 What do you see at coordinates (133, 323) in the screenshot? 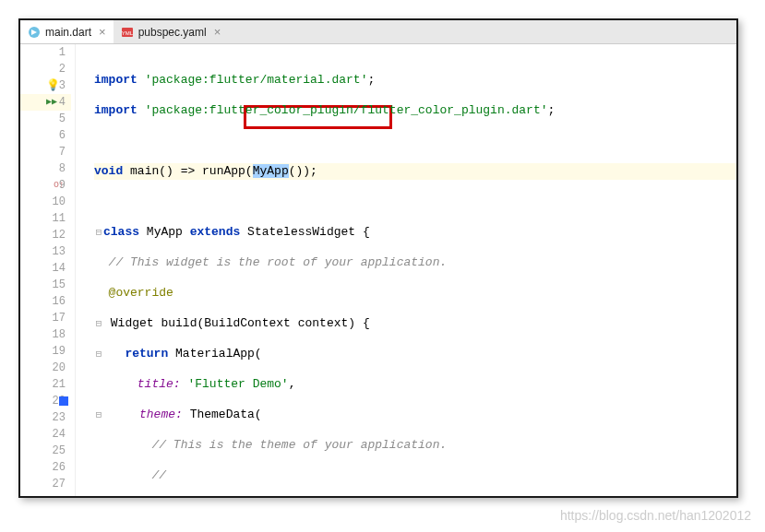
I see `type: Widget` at bounding box center [133, 323].